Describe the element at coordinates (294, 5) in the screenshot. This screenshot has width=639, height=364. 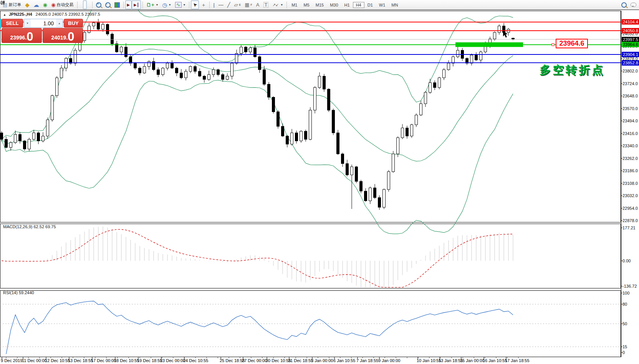
I see `timeframe-m1: M1` at that location.